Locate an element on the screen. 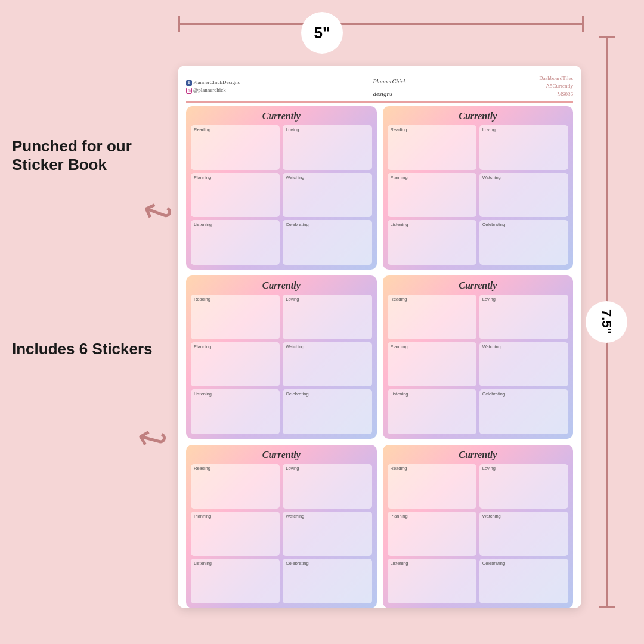  sticker-6-fields: Reading Loving Planning Watching Listeni… is located at coordinates (478, 534).